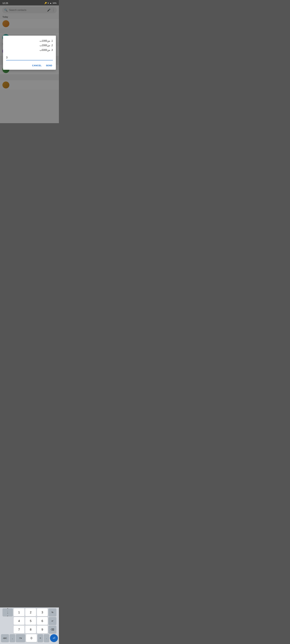  What do you see at coordinates (49, 66) in the screenshot?
I see `send-button: SEND` at bounding box center [49, 66].